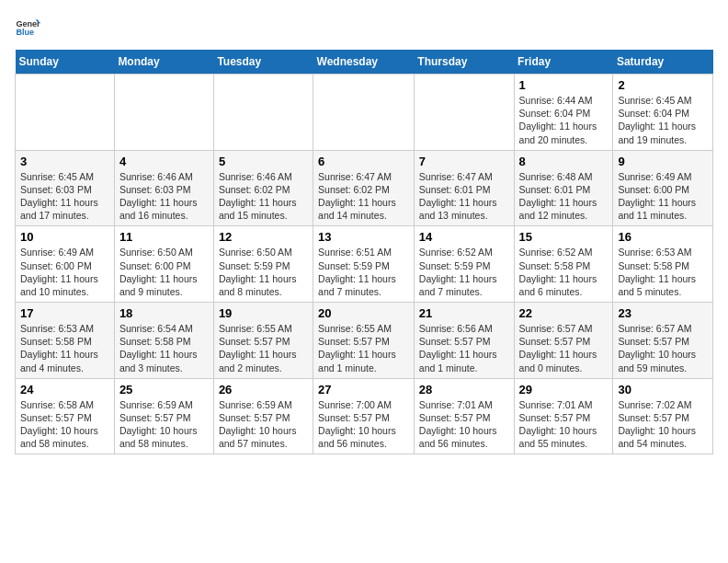  I want to click on calendar-cell: 25Sunrise: 6:59 AM Sunset: 5:57 PM Dayli…, so click(164, 416).